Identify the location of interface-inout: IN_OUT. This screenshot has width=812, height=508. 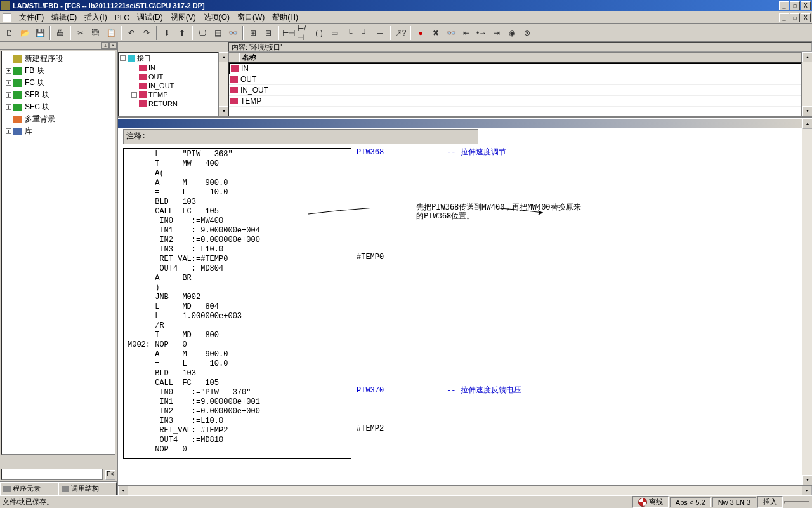
(168, 86).